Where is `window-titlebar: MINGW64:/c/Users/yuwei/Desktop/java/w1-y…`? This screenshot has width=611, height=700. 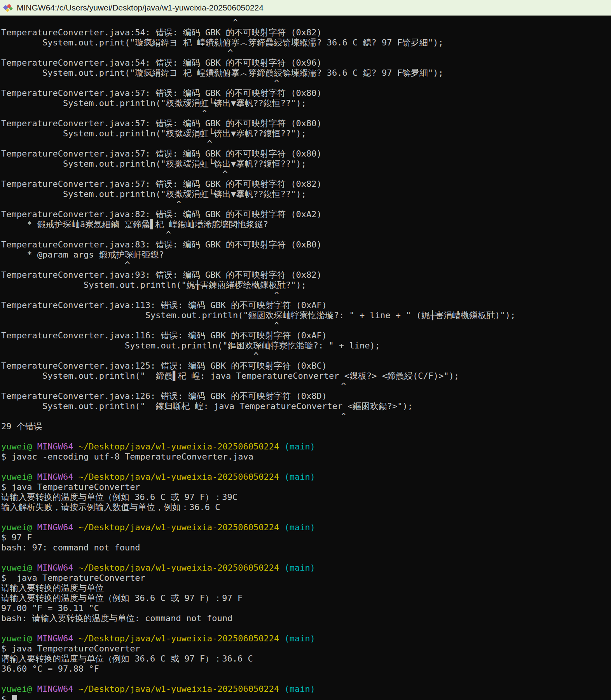
window-titlebar: MINGW64:/c/Users/yuwei/Desktop/java/w1-y… is located at coordinates (306, 8).